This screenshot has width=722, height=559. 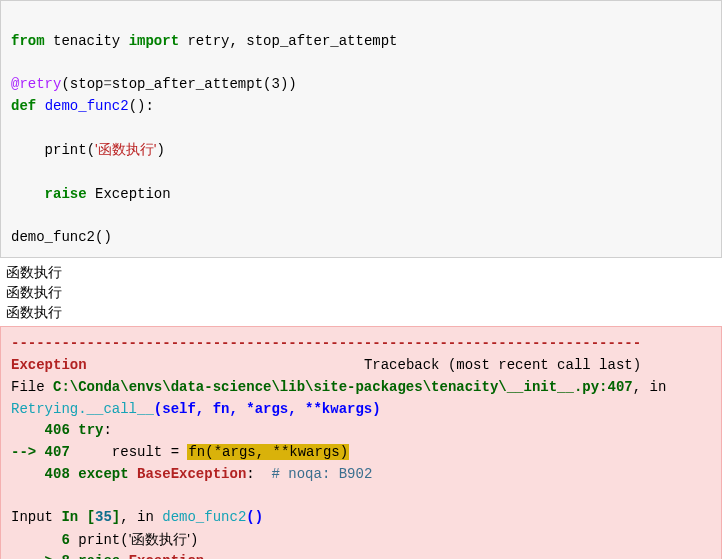 I want to click on stdout-output: 函数执行 函数执行 函数执行, so click(x=361, y=292).